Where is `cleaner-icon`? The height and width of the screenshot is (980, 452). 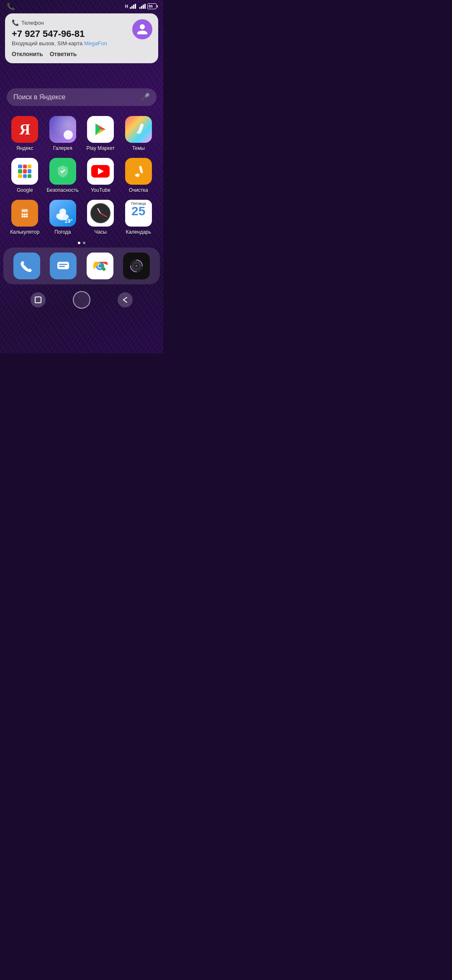 cleaner-icon is located at coordinates (139, 171).